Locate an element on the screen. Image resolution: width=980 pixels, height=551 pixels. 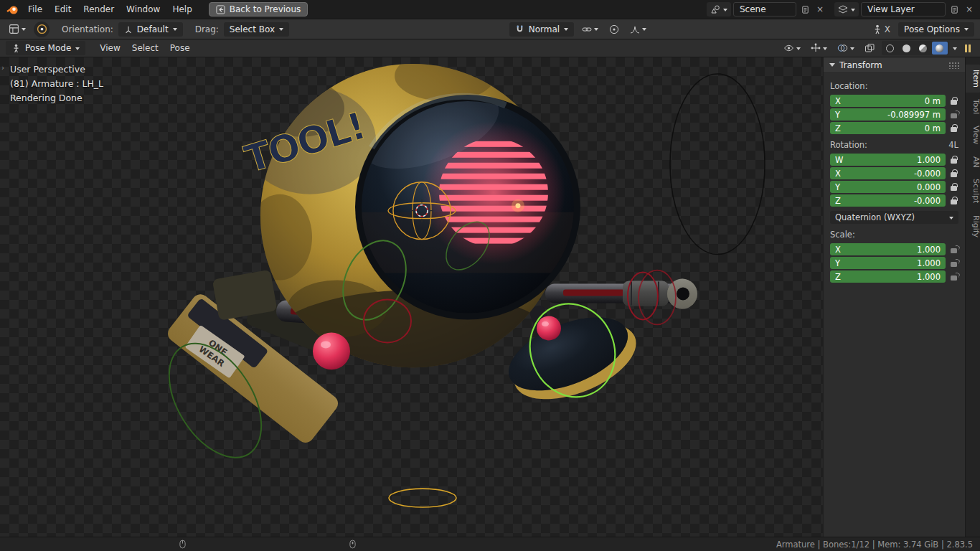
xray-toggle is located at coordinates (870, 48).